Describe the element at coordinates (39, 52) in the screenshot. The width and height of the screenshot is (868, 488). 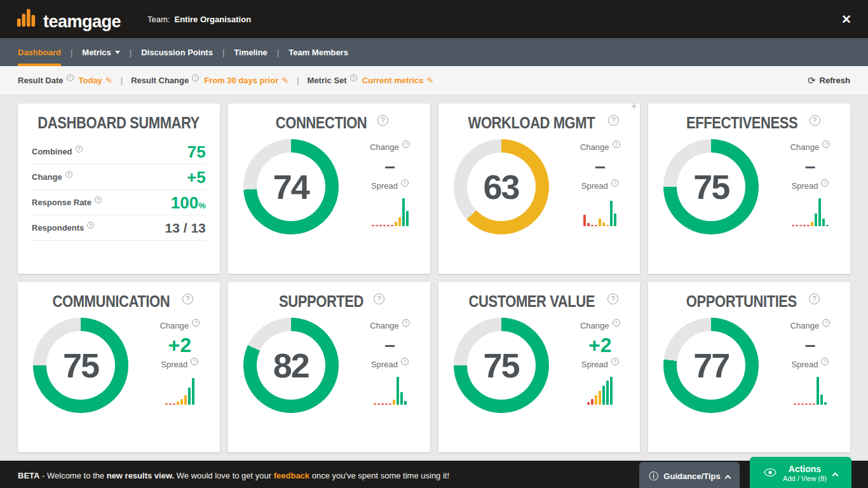
I see `tab-dashboard: Dashboard` at that location.